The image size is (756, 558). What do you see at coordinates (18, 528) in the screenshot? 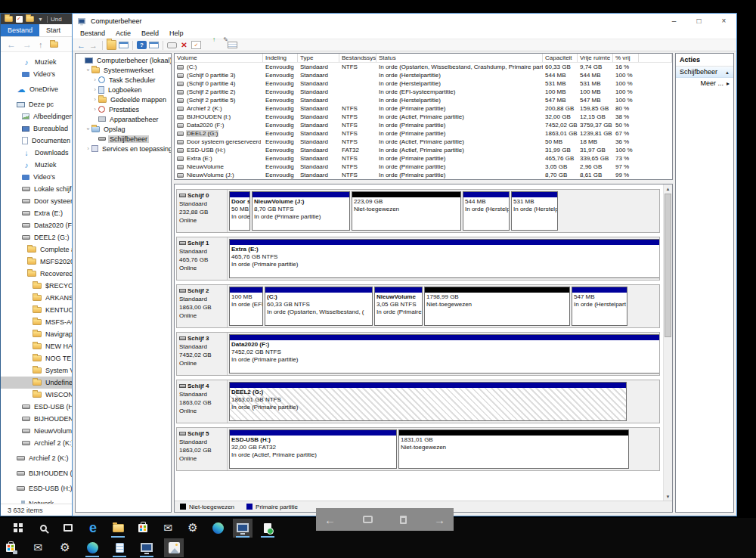
I see `start-icon` at bounding box center [18, 528].